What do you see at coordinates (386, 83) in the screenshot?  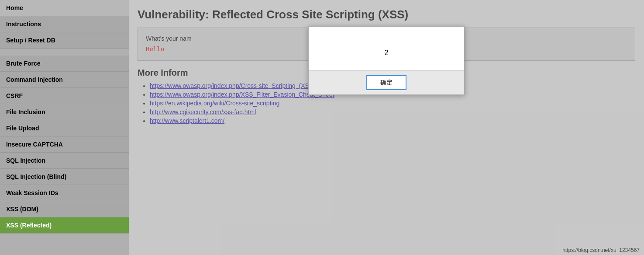 I see `modal-ok-button: 确定` at bounding box center [386, 83].